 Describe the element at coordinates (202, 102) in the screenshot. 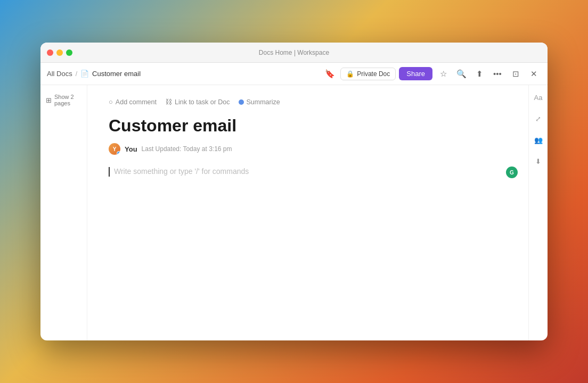

I see `link-to-task-label: Link to task or Doc` at that location.